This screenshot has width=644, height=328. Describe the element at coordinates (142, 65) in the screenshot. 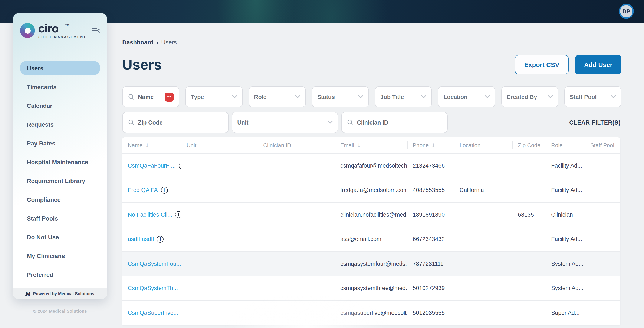

I see `page-title: Users` at that location.